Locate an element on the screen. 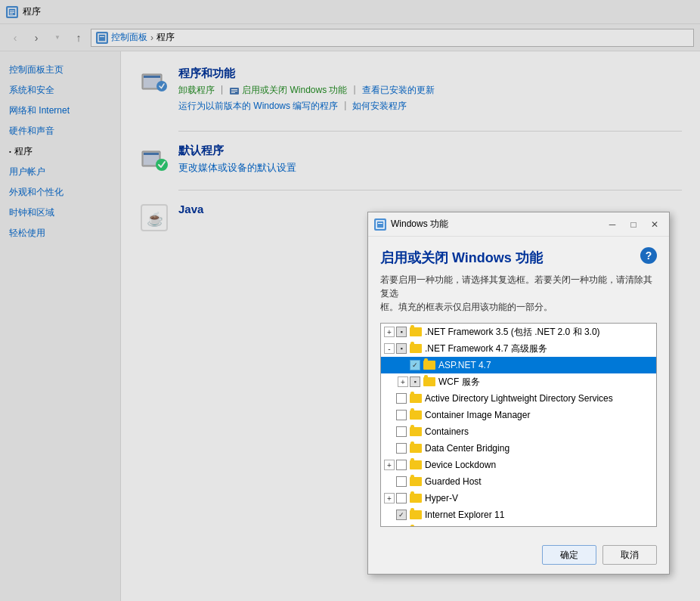 This screenshot has height=601, width=700. gh-label: Guarded Host is located at coordinates (454, 482).